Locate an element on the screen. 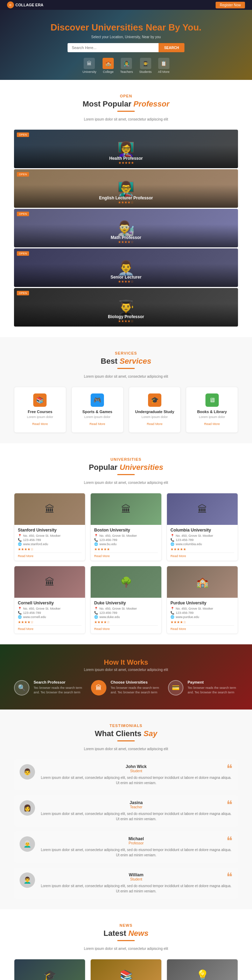 The width and height of the screenshot is (252, 980). service-name-4: Books & Library is located at coordinates (212, 412).